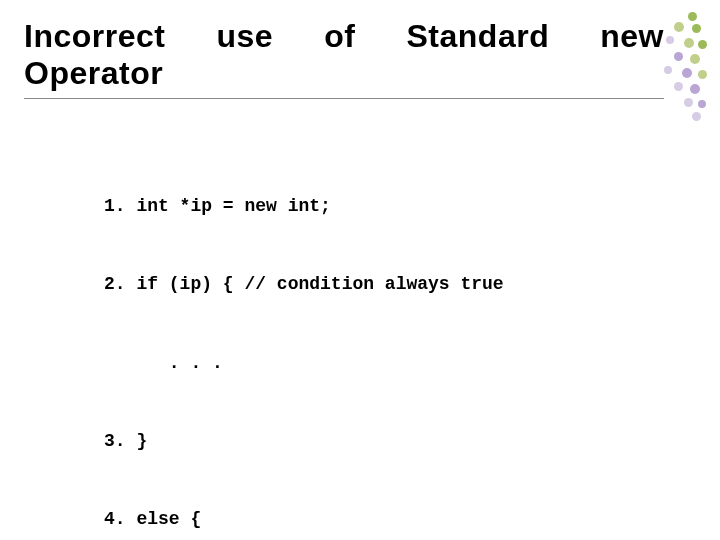  What do you see at coordinates (344, 98) in the screenshot?
I see `title-underline` at bounding box center [344, 98].